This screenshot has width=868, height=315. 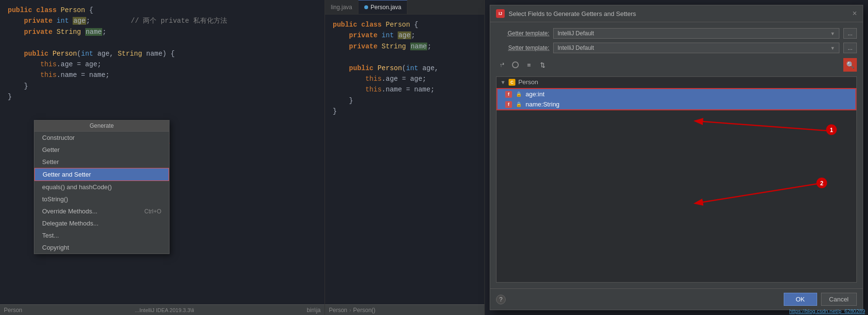 I want to click on dialog-app-icon: IJ, so click(x=500, y=14).